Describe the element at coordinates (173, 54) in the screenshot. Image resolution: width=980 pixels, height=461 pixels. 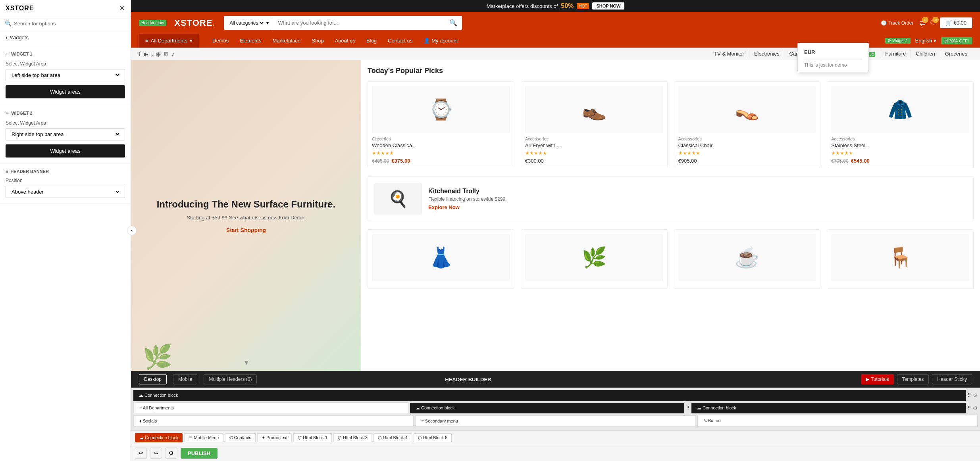
I see `tiktok-icon: ♪` at that location.